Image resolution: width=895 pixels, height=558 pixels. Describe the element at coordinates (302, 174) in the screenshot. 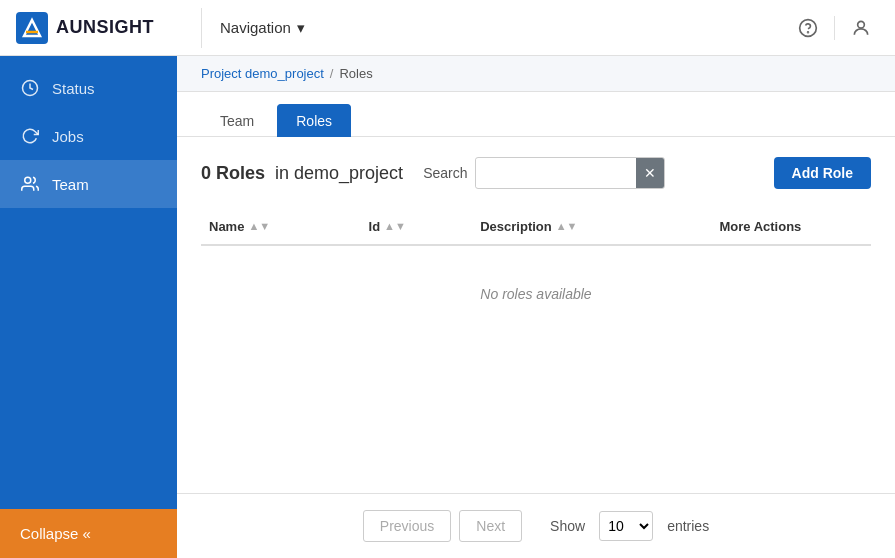

I see `roles-count: 0 Roles in demo_project` at that location.